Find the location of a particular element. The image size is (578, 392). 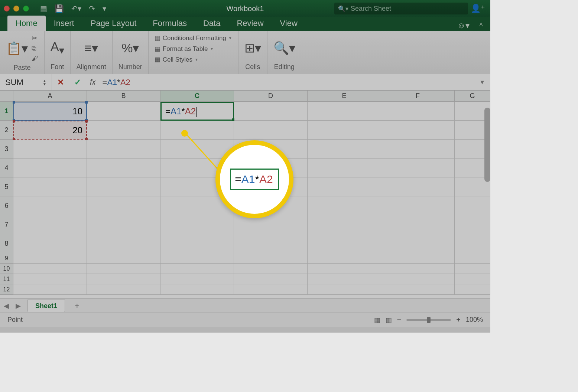

zoom-out-button: − is located at coordinates (399, 320).